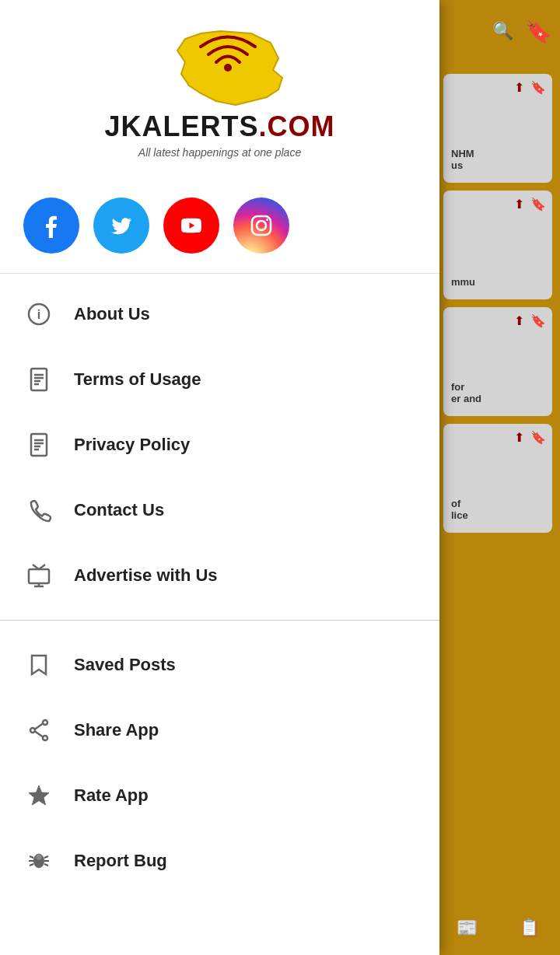 Image resolution: width=560 pixels, height=955 pixels. Describe the element at coordinates (132, 445) in the screenshot. I see `privacy-label: Privacy Policy` at that location.